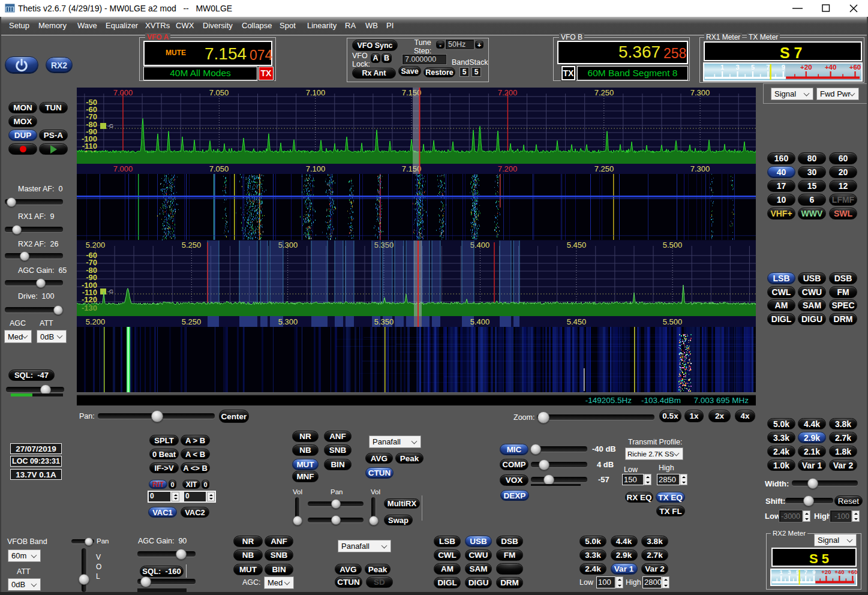 The height and width of the screenshot is (595, 868). Describe the element at coordinates (661, 401) in the screenshot. I see `svg-text: -103.4dBm` at that location.